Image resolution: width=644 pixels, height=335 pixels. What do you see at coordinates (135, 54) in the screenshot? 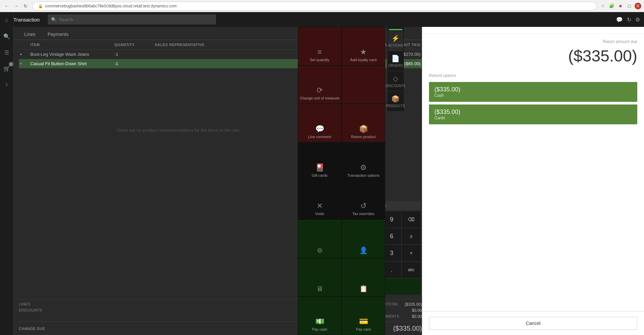
I see `row-quantity: -1` at bounding box center [135, 54].